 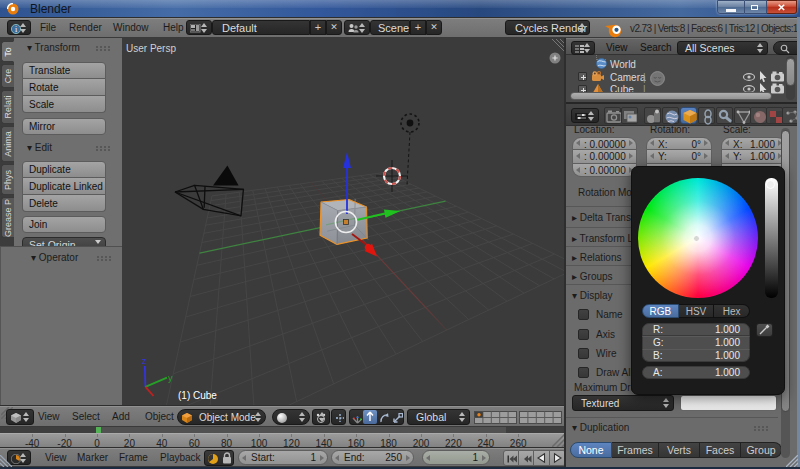 What do you see at coordinates (151, 48) in the screenshot?
I see `svg-text: User Persp` at bounding box center [151, 48].